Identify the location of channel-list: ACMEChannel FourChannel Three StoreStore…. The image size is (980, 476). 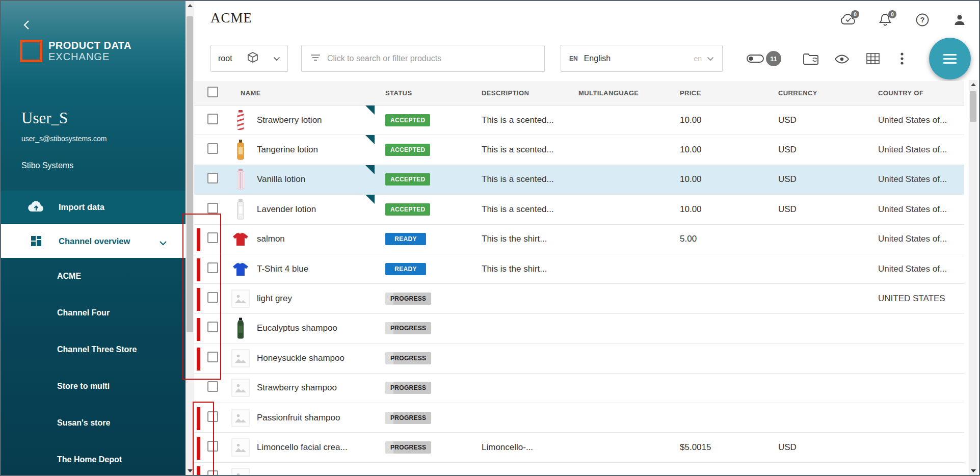
(93, 367).